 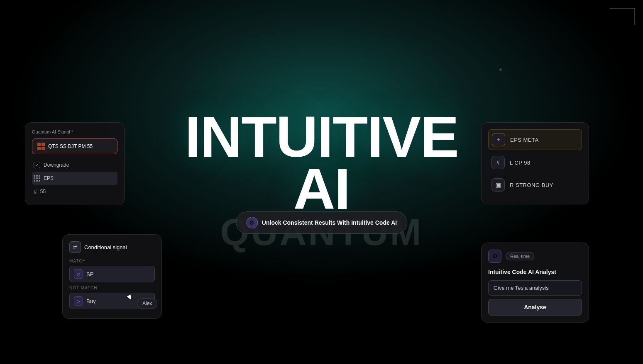 What do you see at coordinates (535, 288) in the screenshot?
I see `tesla-analysis-input: Give me Tesla analysis` at bounding box center [535, 288].